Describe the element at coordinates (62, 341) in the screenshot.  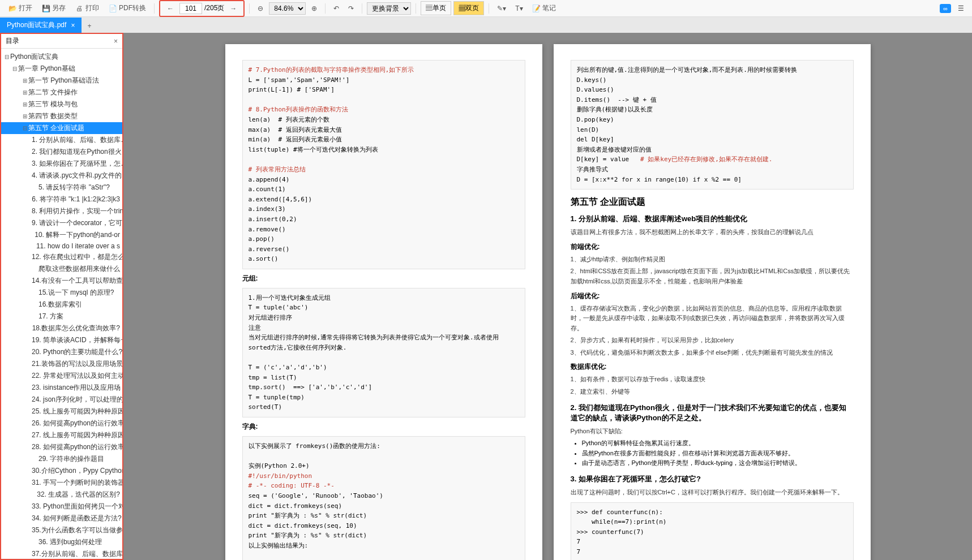
I see `toc-item: 19. 简单谈谈ACID，并解释每一` at that location.